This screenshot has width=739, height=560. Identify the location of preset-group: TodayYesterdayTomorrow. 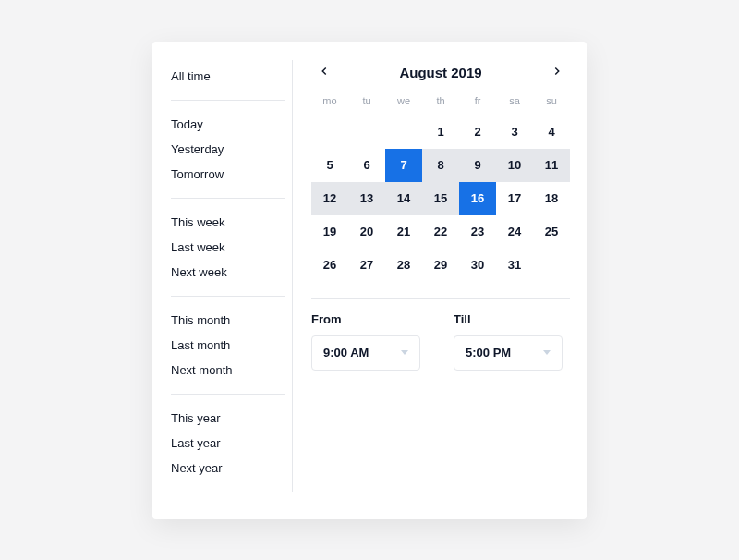
(227, 150).